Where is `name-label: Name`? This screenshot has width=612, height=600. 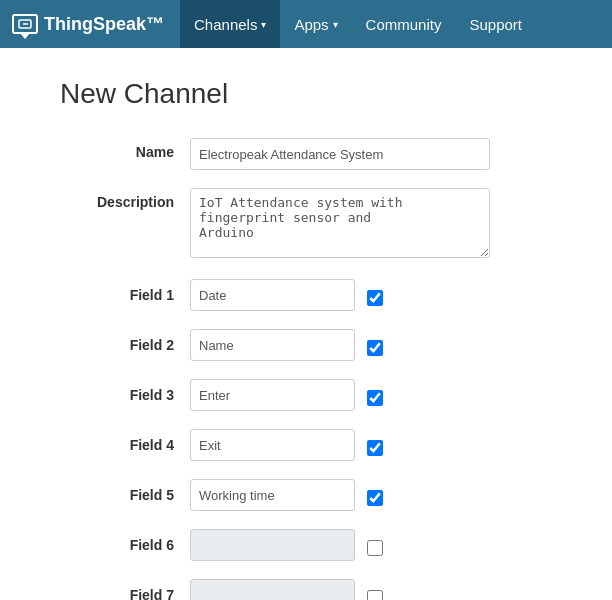
name-label: Name is located at coordinates (125, 149).